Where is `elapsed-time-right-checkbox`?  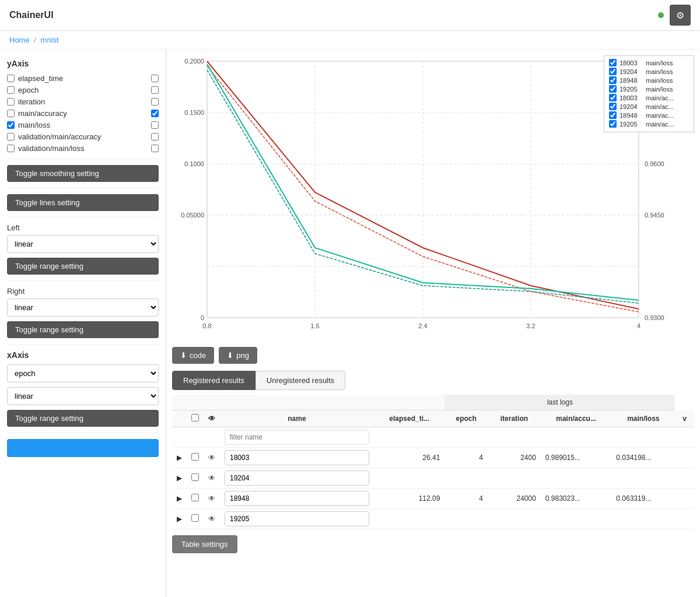
elapsed-time-right-checkbox is located at coordinates (155, 78).